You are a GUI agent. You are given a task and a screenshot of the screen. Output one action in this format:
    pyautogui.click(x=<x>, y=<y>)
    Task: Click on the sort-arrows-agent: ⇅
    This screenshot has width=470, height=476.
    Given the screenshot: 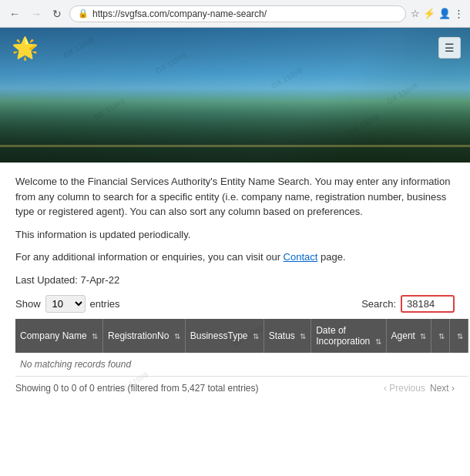 What is the action you would take?
    pyautogui.click(x=423, y=336)
    